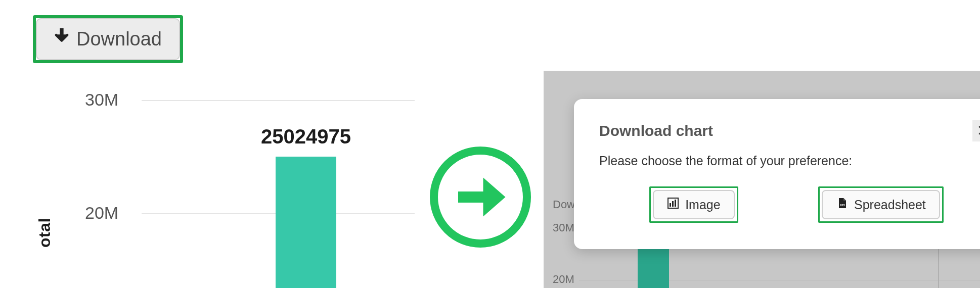 The width and height of the screenshot is (980, 288). What do you see at coordinates (979, 131) in the screenshot?
I see `close-icon` at bounding box center [979, 131].